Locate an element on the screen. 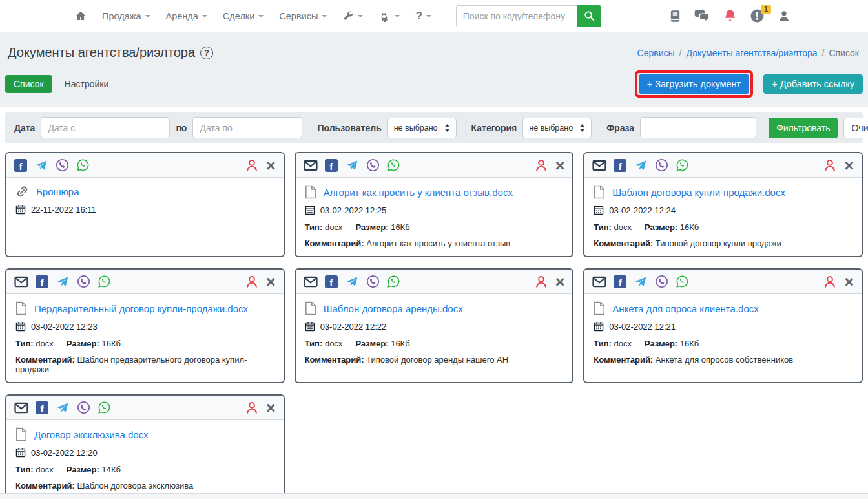 Image resolution: width=868 pixels, height=499 pixels. search-group is located at coordinates (528, 16).